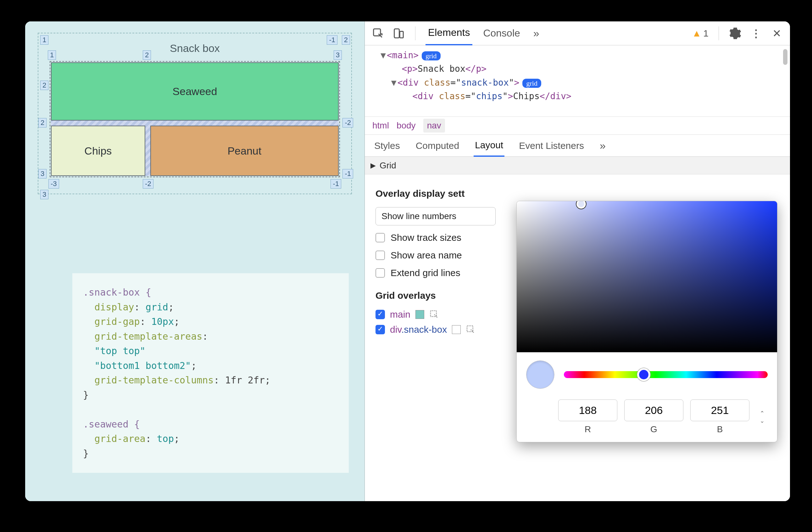 This screenshot has height=532, width=812. Describe the element at coordinates (380, 273) in the screenshot. I see `checkbox-extend-lines` at that location.